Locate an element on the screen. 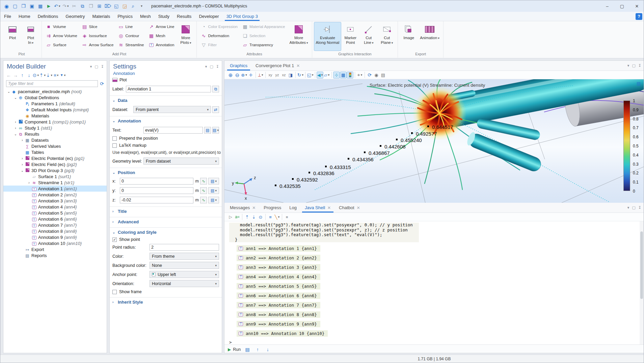 The image size is (644, 363). orientation-select: Horizontal▾ is located at coordinates (184, 283).